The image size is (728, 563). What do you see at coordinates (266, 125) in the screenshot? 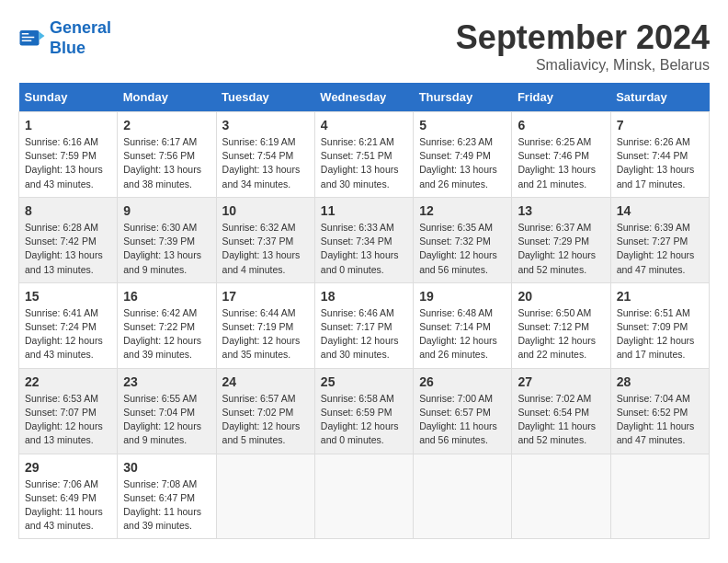
I see `day-number: 3` at bounding box center [266, 125].